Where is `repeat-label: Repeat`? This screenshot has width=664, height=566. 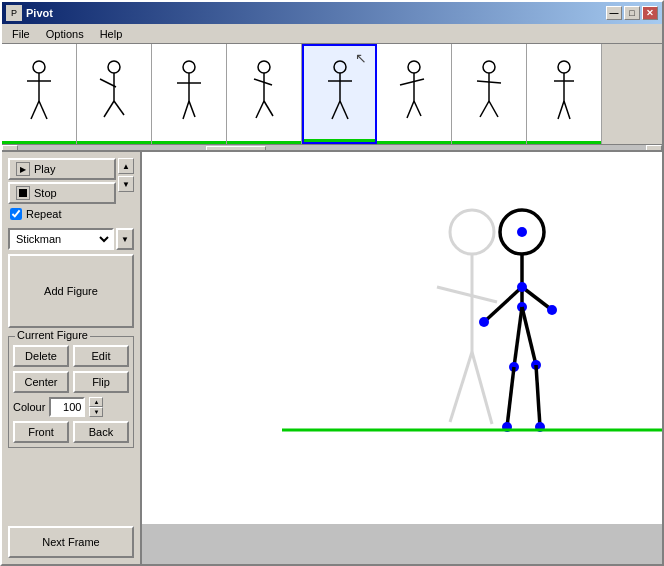
repeat-label: Repeat is located at coordinates (44, 214).